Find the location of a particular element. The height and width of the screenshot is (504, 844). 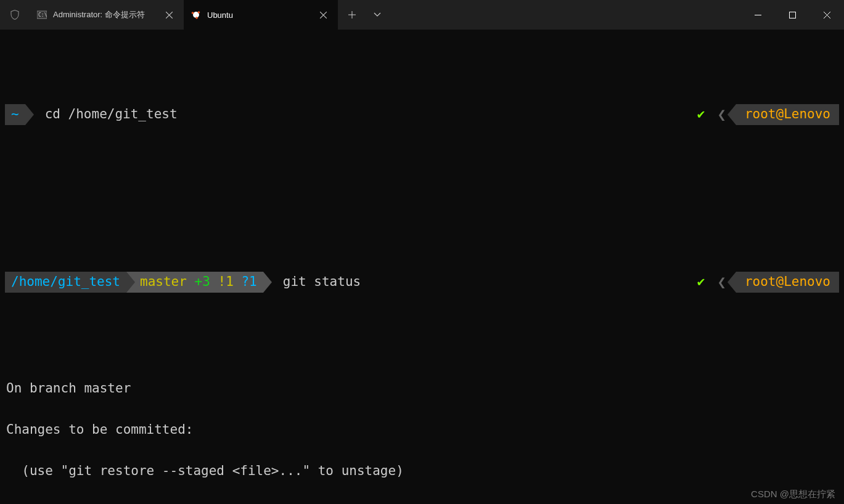

prompt-path: /home/git_test is located at coordinates (65, 282).